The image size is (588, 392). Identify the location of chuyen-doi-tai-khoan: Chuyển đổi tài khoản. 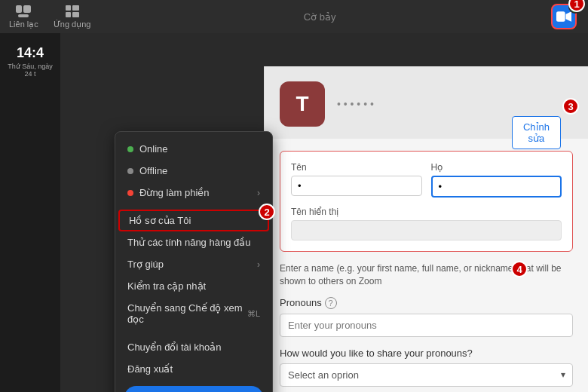
(194, 347).